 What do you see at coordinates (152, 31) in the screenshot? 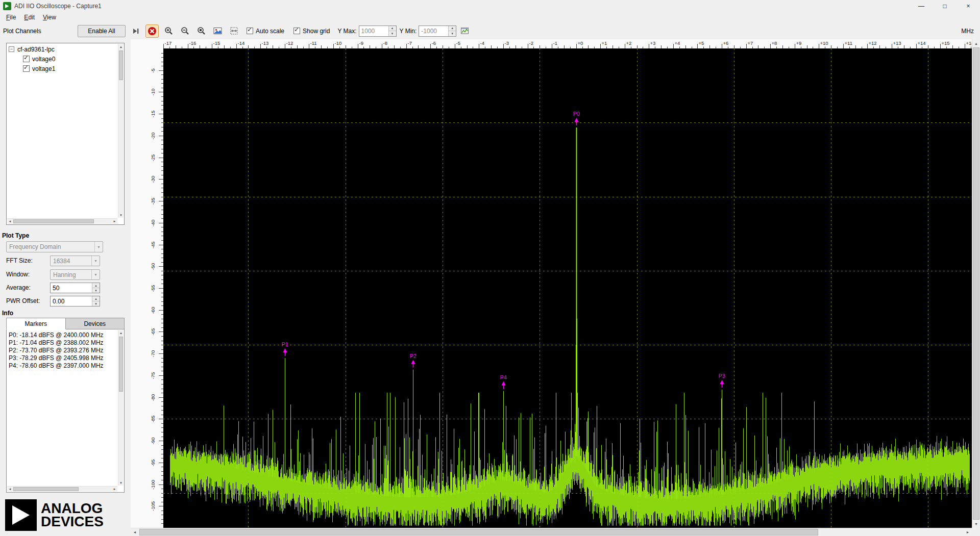
I see `stop-capture-button` at bounding box center [152, 31].